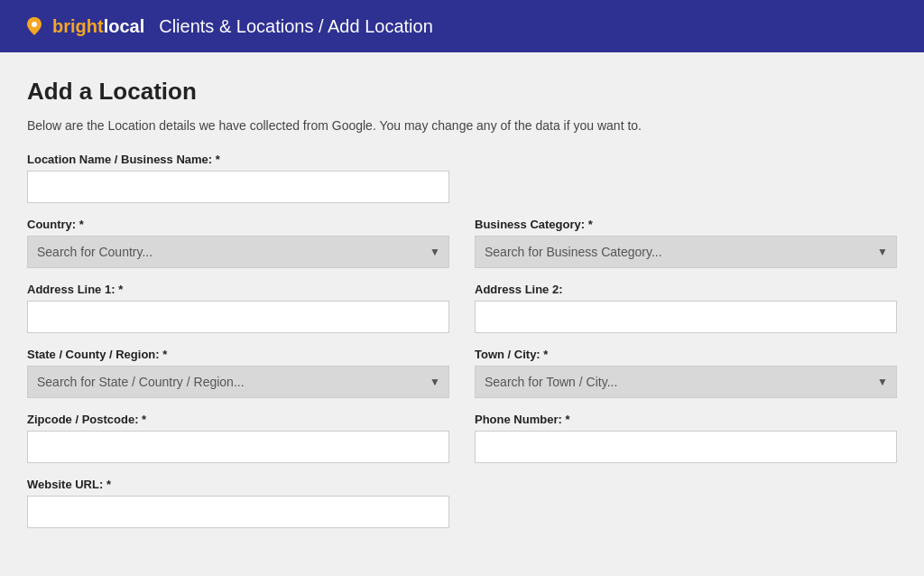  Describe the element at coordinates (238, 438) in the screenshot. I see `zipcode-group: Zipcode / Postcode: *` at that location.